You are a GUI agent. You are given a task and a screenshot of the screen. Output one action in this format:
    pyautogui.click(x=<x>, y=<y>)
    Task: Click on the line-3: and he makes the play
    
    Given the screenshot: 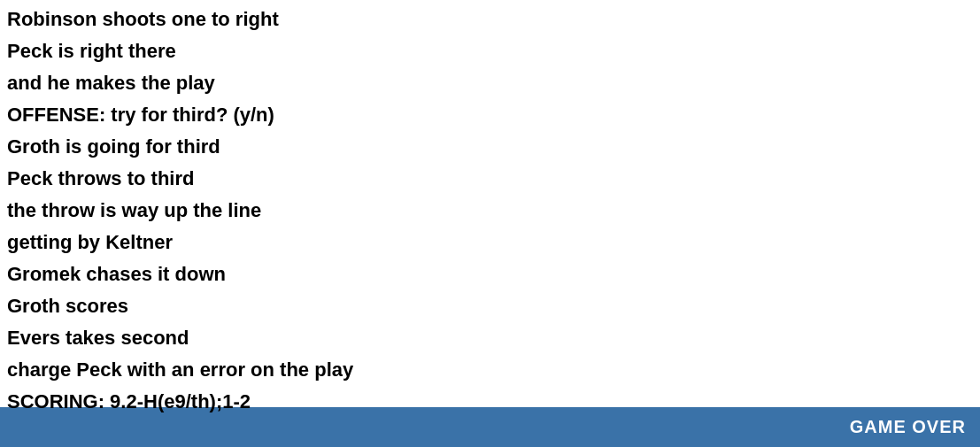 What is the action you would take?
    pyautogui.click(x=490, y=83)
    